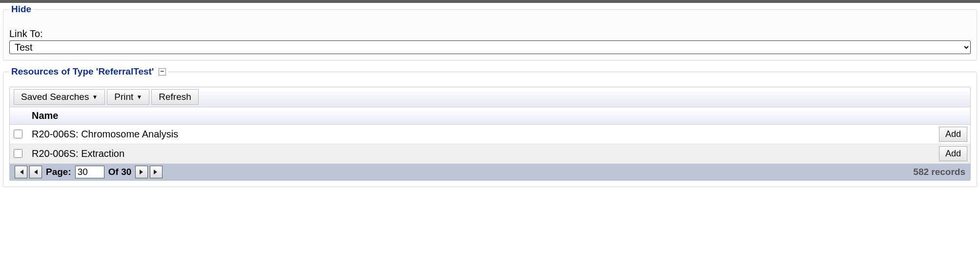 This screenshot has height=268, width=980. Describe the element at coordinates (490, 97) in the screenshot. I see `grid-toolbar: Saved Searches ▼ Print ▼ Refresh` at that location.